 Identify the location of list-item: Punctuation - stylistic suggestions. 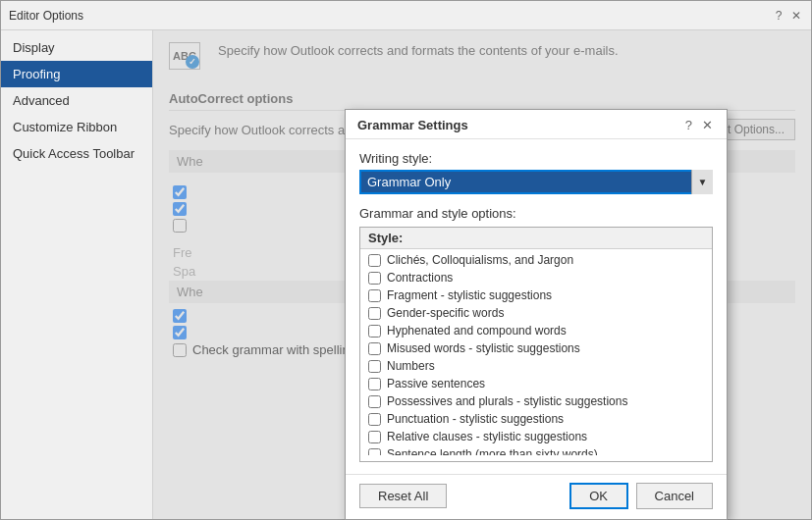
(536, 419).